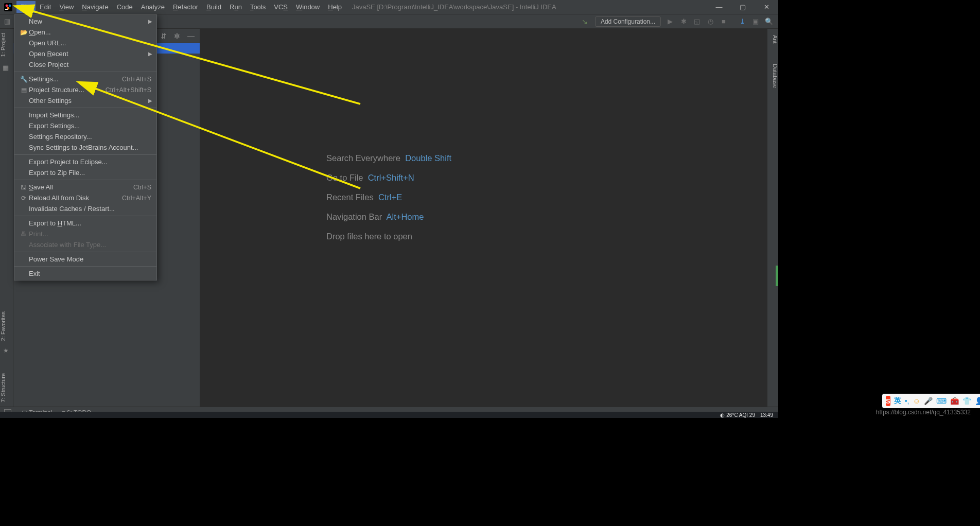  I want to click on file-menu-reload-all-from-disk: ⟳Reload All from DiskCtrl+Alt+Y, so click(85, 198).